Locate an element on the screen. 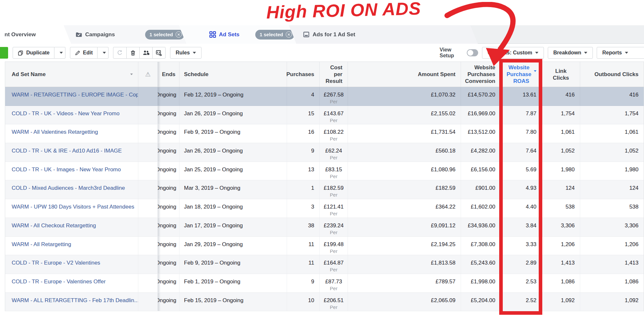 This screenshot has height=318, width=644. header-schedule: Schedule is located at coordinates (233, 74).